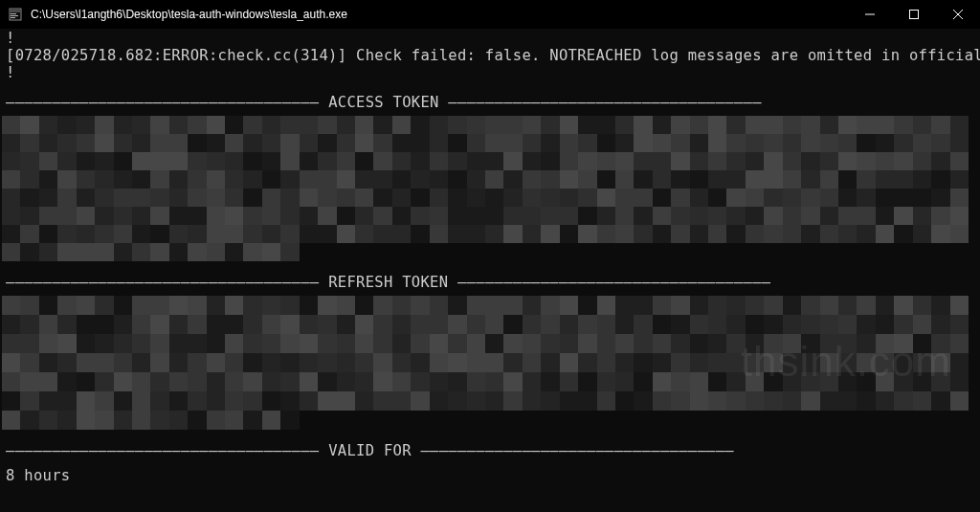 Image resolution: width=980 pixels, height=512 pixels. What do you see at coordinates (914, 14) in the screenshot?
I see `maximize-button` at bounding box center [914, 14].